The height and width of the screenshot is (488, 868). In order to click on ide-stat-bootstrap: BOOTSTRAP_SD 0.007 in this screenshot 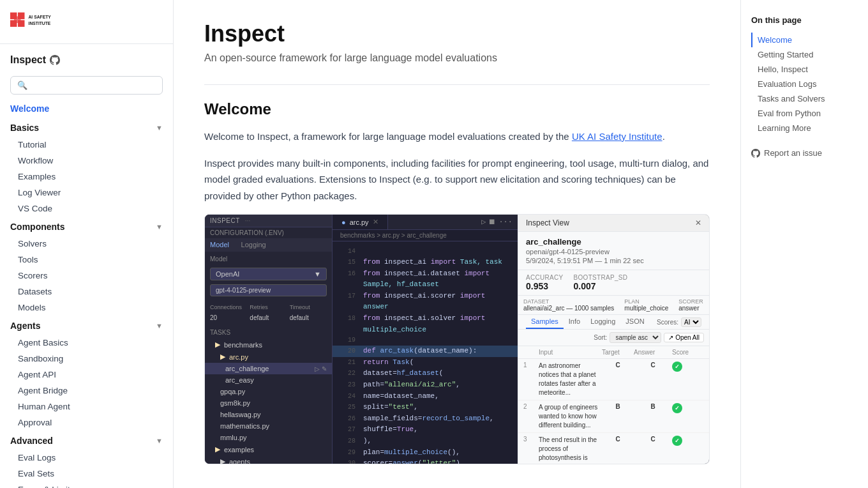, I will do `click(601, 282)`.